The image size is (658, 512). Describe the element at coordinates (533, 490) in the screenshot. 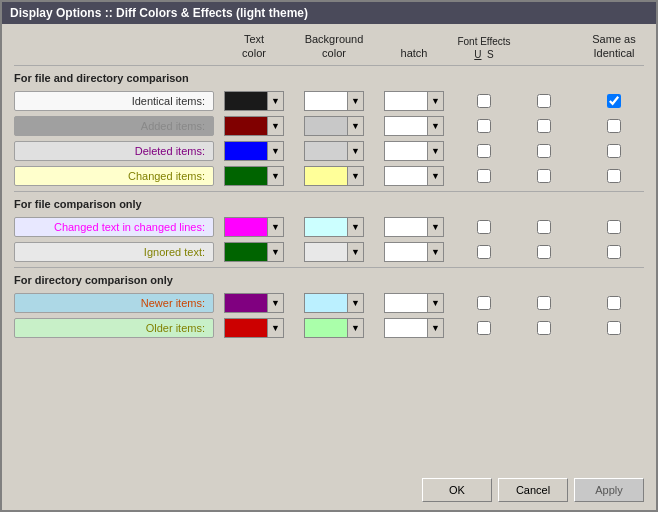

I see `cancel-button: Cancel` at that location.